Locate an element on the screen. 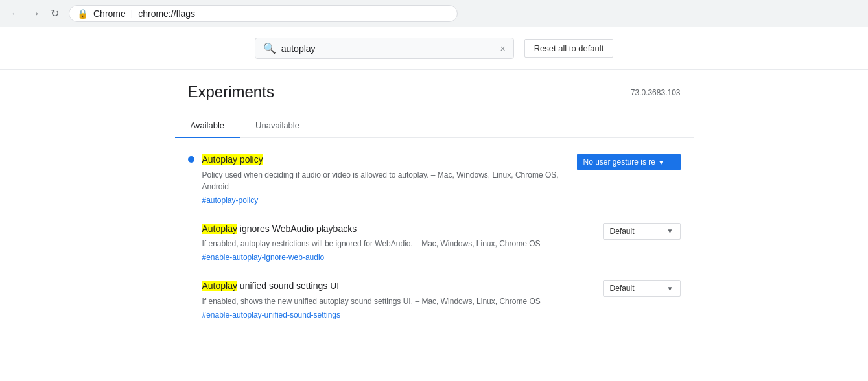  experiment-item: Autoplay policy Policy used when decidin… is located at coordinates (434, 179).